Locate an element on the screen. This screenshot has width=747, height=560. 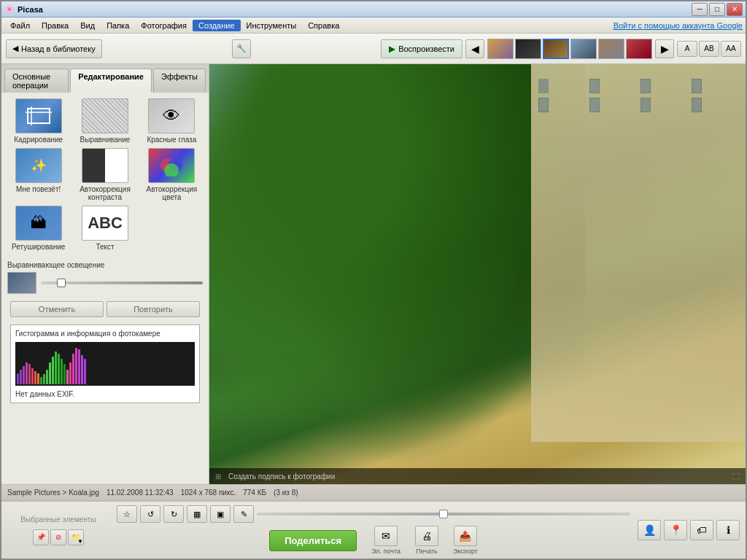
play-button: ▶ Воспроизвести is located at coordinates (422, 49).